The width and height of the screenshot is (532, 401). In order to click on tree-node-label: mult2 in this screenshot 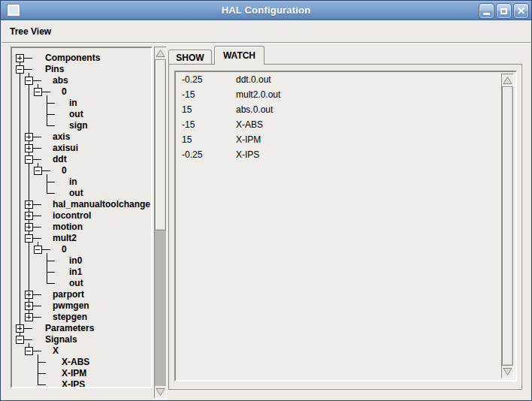, I will do `click(65, 238)`.